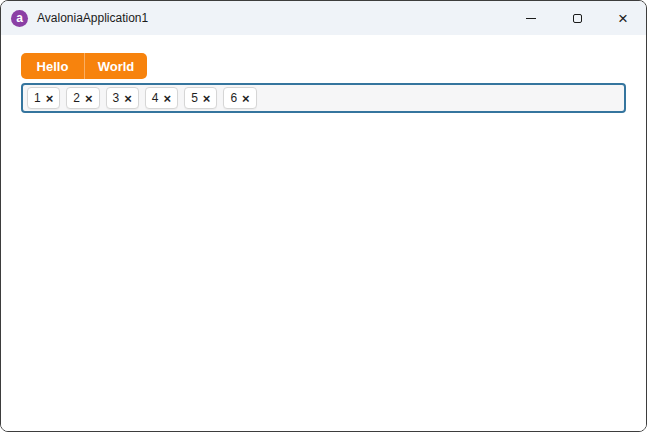 The height and width of the screenshot is (432, 647). Describe the element at coordinates (116, 66) in the screenshot. I see `world-button: World` at that location.